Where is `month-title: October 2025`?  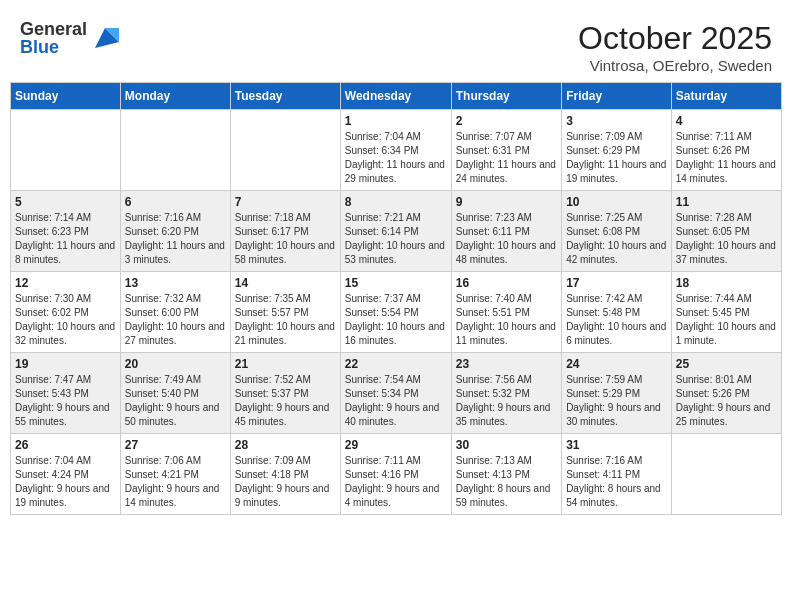
month-title: October 2025 is located at coordinates (675, 38).